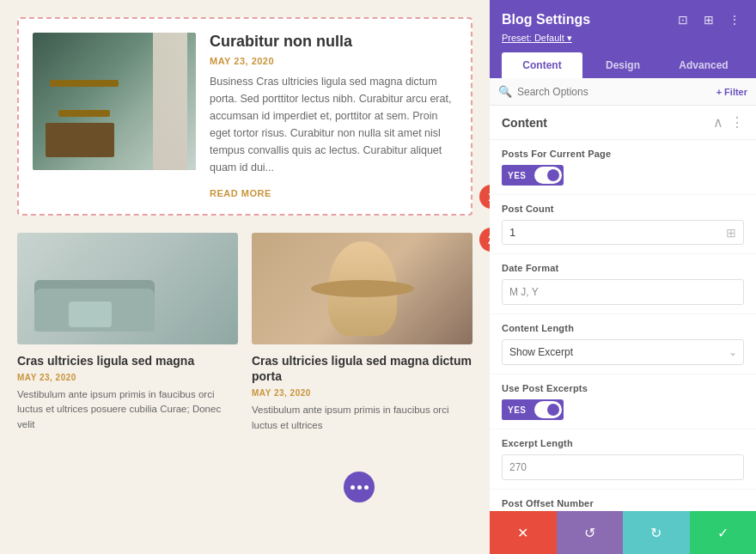 The height and width of the screenshot is (554, 756). I want to click on use-post-excerpts-row: Use Post Excerpts YES, so click(623, 402).